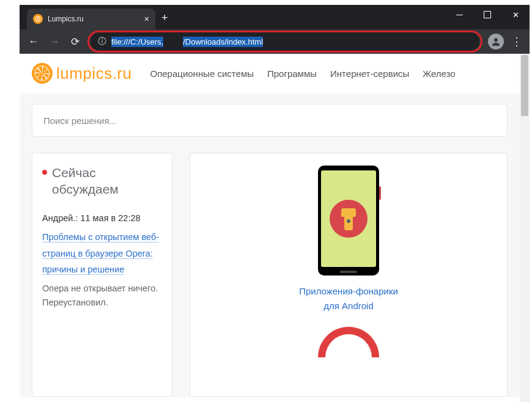  I want to click on search-section, so click(270, 123).